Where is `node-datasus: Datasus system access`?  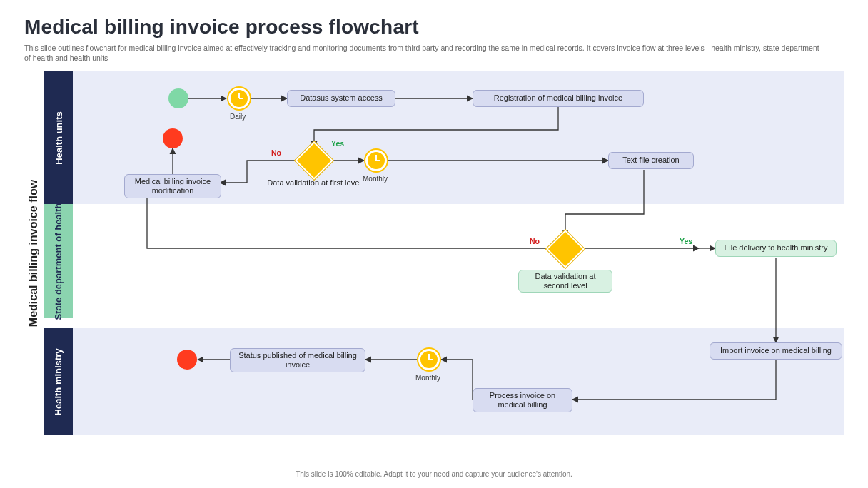
node-datasus: Datasus system access is located at coordinates (341, 98).